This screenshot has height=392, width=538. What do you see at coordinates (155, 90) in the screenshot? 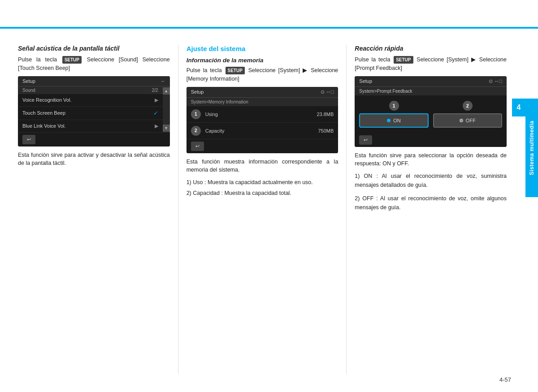
I see `screen1-page: 2/2` at bounding box center [155, 90].